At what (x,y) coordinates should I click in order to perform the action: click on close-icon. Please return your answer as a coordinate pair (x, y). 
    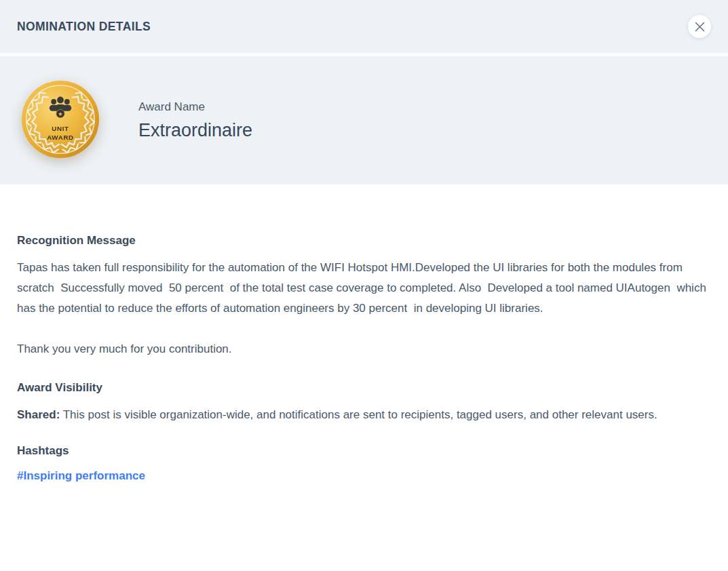
    Looking at the image, I should click on (700, 27).